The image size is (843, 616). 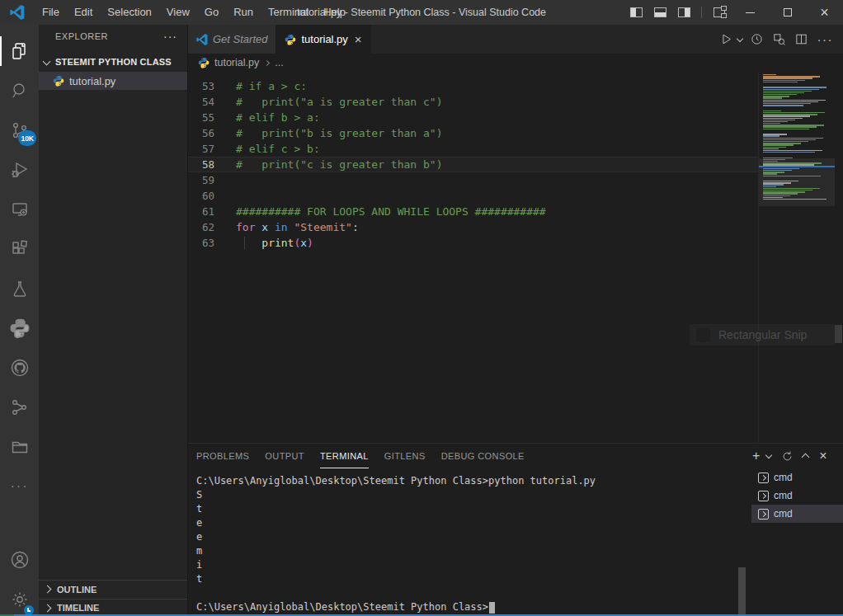 What do you see at coordinates (170, 36) in the screenshot?
I see `explorer-more-actions-icon: ···` at bounding box center [170, 36].